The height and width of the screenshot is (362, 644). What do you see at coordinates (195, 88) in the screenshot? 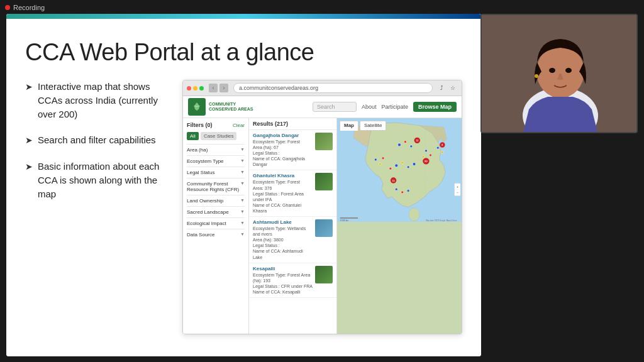
I see `minimize-window-button` at bounding box center [195, 88].